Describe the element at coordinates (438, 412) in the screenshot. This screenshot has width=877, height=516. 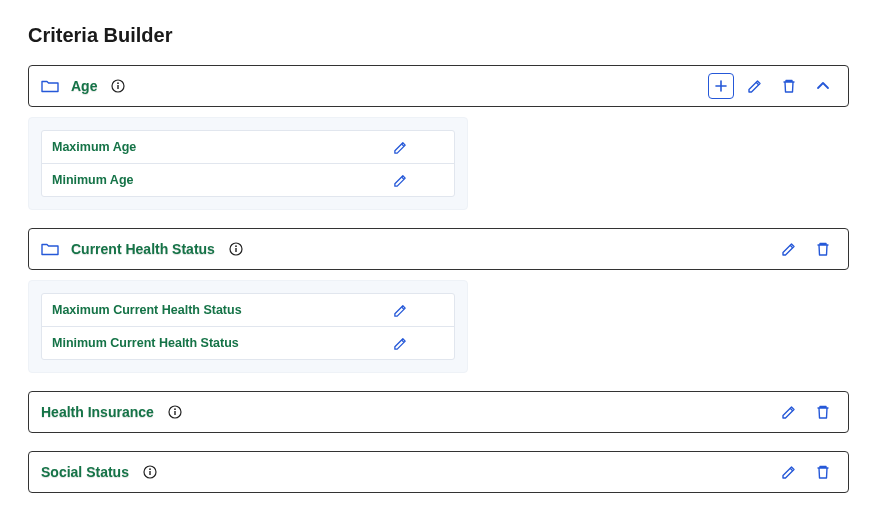
I see `criteria-block: Health Insurance` at that location.